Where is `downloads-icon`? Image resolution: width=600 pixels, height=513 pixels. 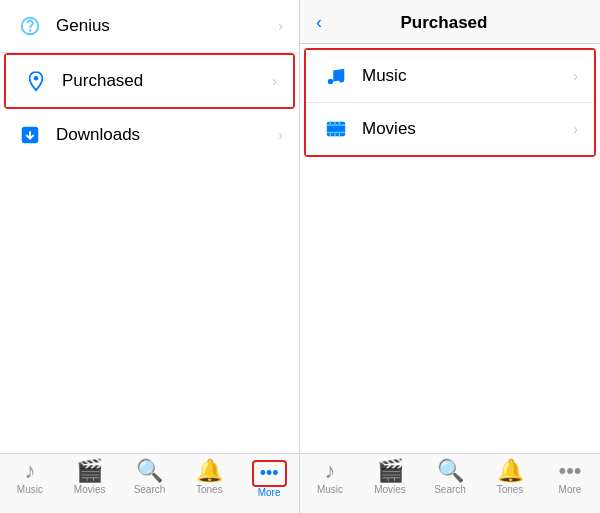
downloads-icon is located at coordinates (30, 135).